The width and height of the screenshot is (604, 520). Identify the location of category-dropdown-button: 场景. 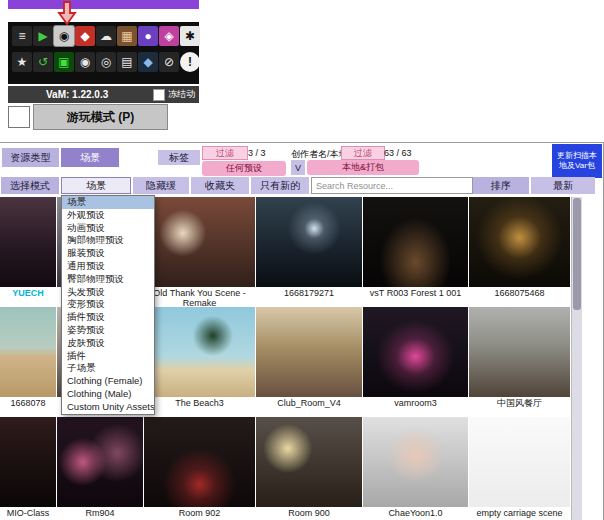
(96, 186).